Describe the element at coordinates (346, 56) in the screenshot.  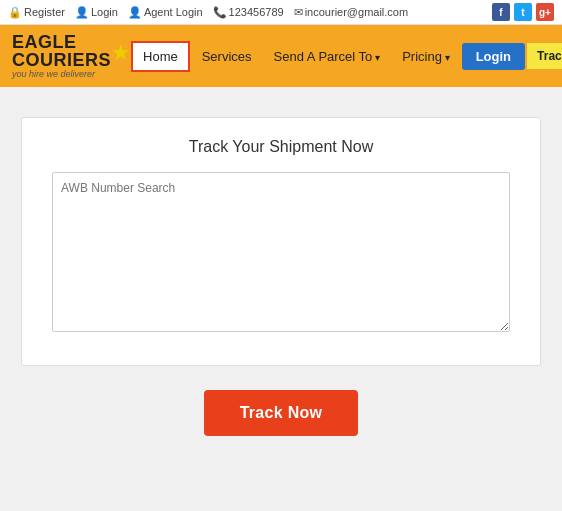
I see `navigation: Home Services Send A Parcel To Pricing L…` at that location.